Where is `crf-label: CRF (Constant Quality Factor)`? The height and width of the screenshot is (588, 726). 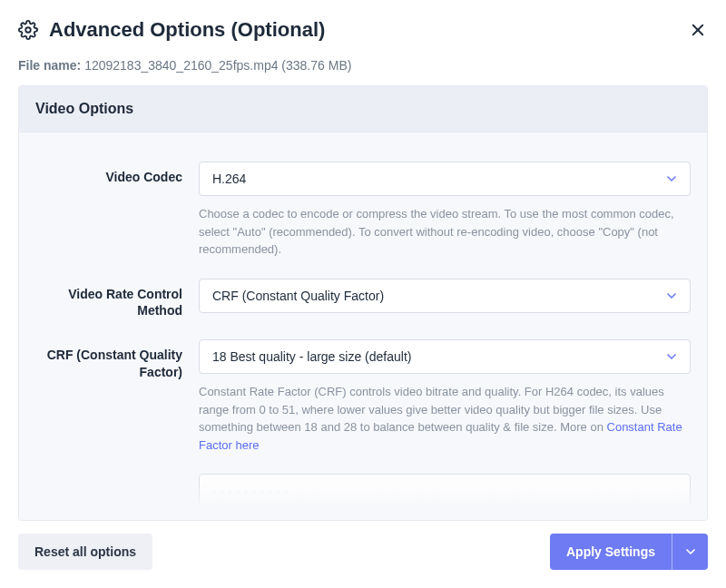
crf-label: CRF (Constant Quality Factor) is located at coordinates (117, 360).